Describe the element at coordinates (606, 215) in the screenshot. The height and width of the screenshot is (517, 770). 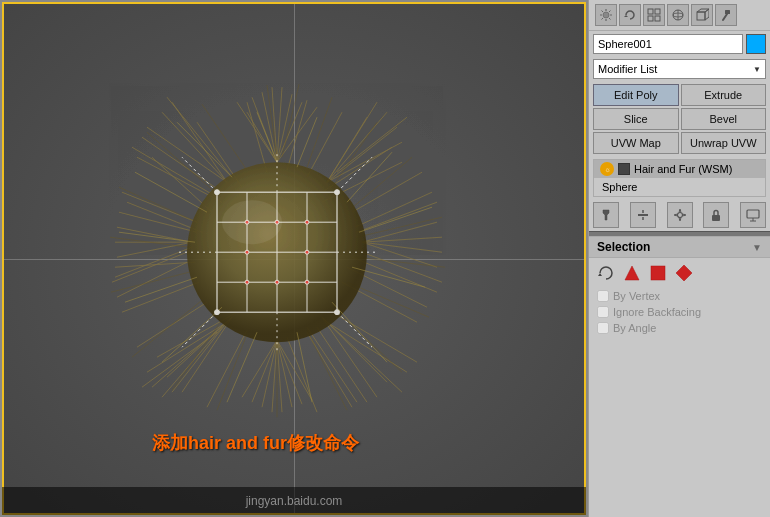
I see `nav-btn-pin` at that location.